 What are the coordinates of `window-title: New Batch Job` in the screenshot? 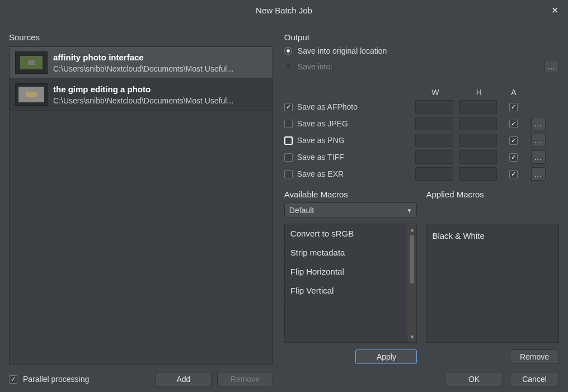 It's located at (284, 10).